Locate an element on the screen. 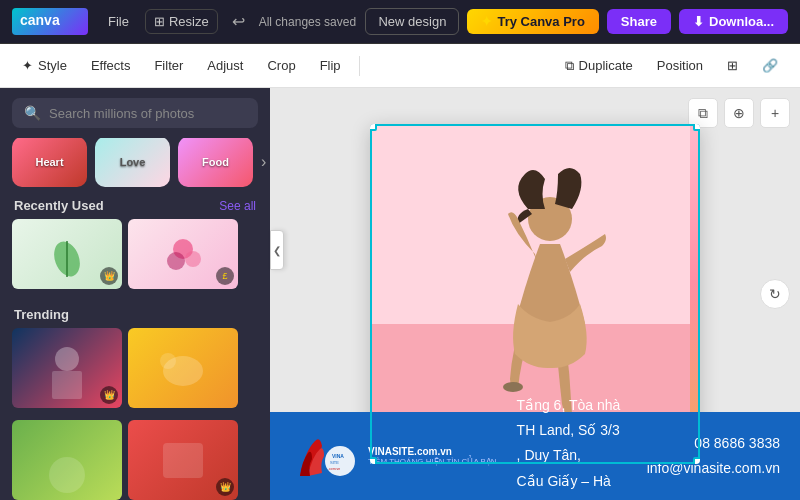 The height and width of the screenshot is (500, 800). footer-address-2: Cầu Giấy – Hà Nội is located at coordinates (572, 484).